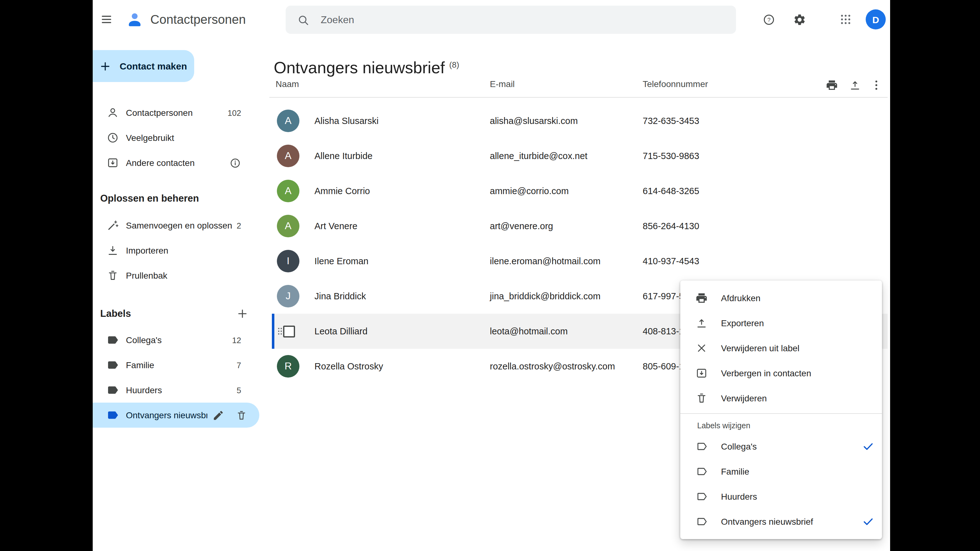 The height and width of the screenshot is (551, 980). I want to click on menu-item-delete: Verwijderen, so click(781, 398).